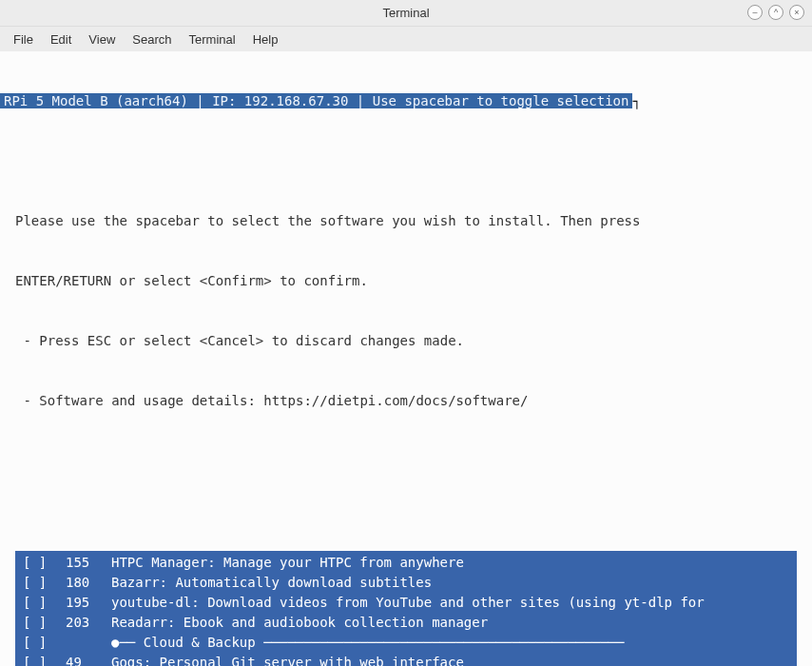 This screenshot has height=666, width=812. Describe the element at coordinates (88, 582) in the screenshot. I see `item-id: 180` at that location.